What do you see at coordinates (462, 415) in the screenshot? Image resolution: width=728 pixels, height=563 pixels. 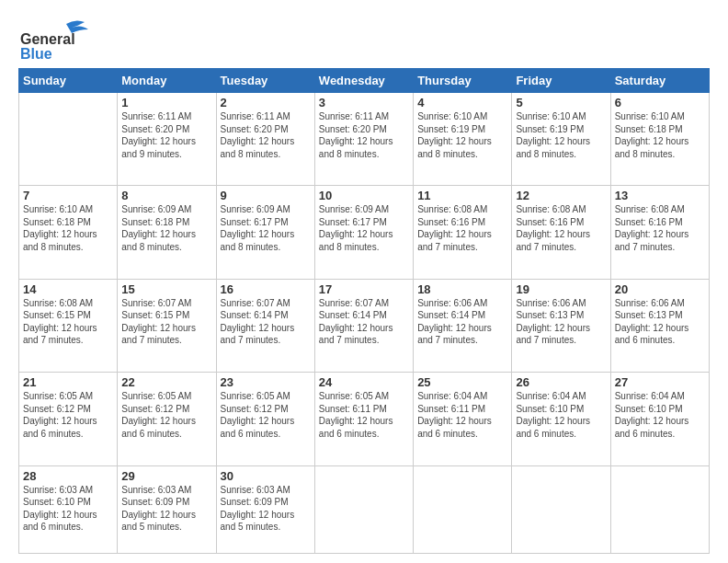 I see `day-info: Sunrise: 6:04 AM Sunset: 6:11 PM Dayligh…` at bounding box center [462, 415].